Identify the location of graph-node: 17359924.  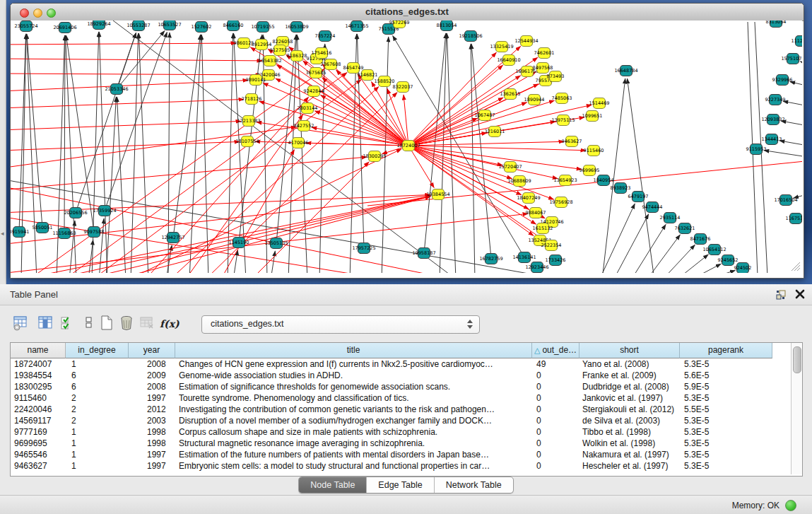
(105, 211).